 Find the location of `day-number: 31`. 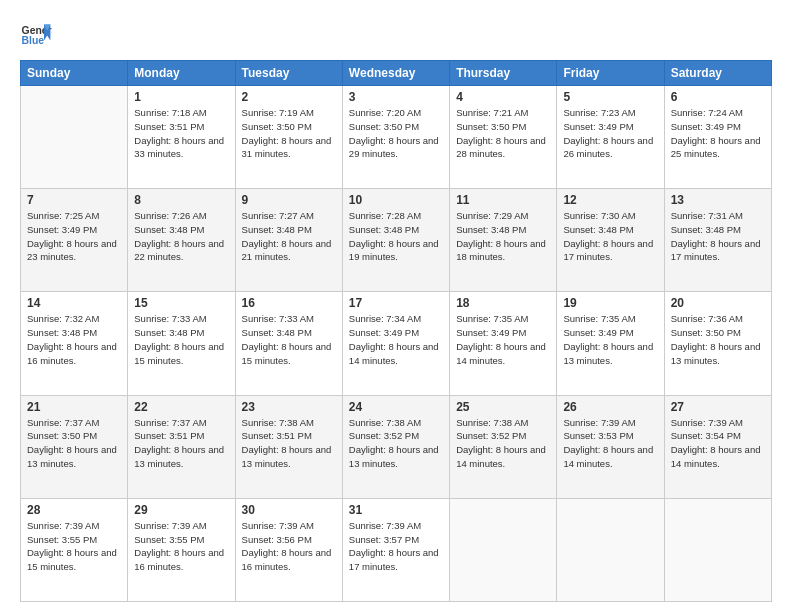

day-number: 31 is located at coordinates (396, 510).